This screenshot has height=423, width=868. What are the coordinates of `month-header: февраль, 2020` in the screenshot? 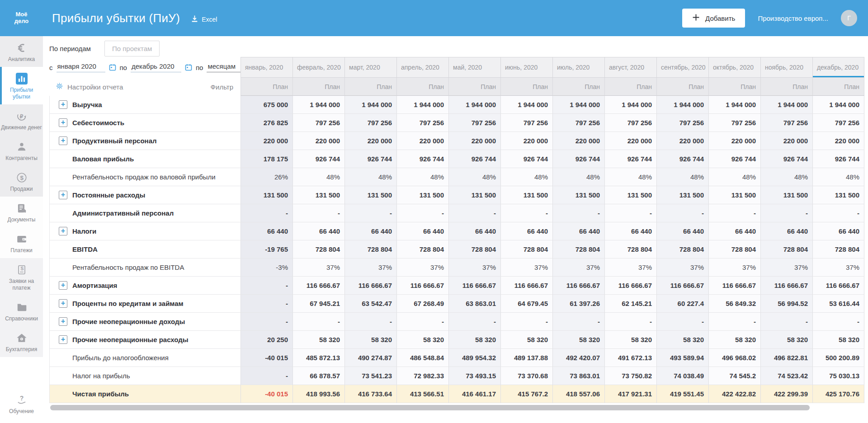 It's located at (318, 67).